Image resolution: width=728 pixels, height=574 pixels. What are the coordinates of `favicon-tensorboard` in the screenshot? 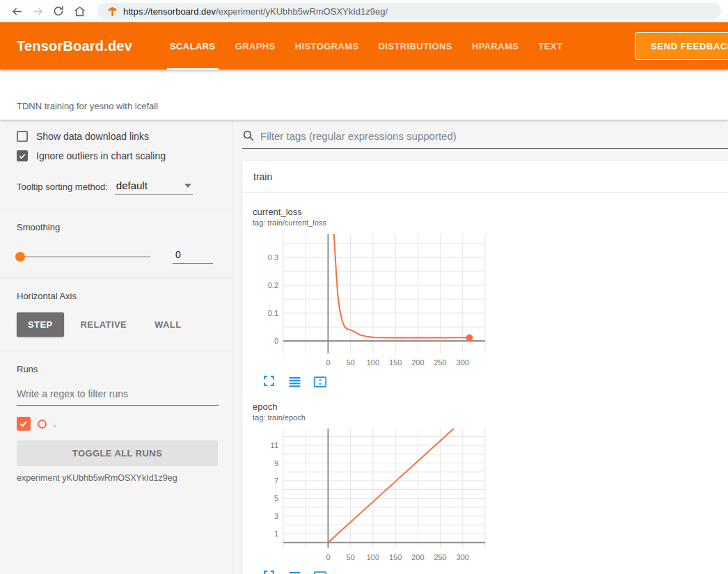 It's located at (113, 11).